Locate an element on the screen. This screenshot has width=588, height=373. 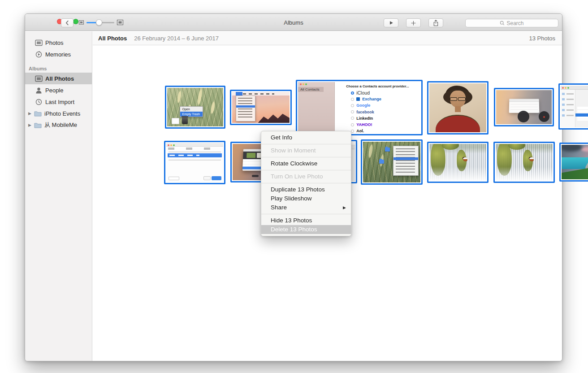
photo-thumbnail-man-portrait is located at coordinates (458, 108).